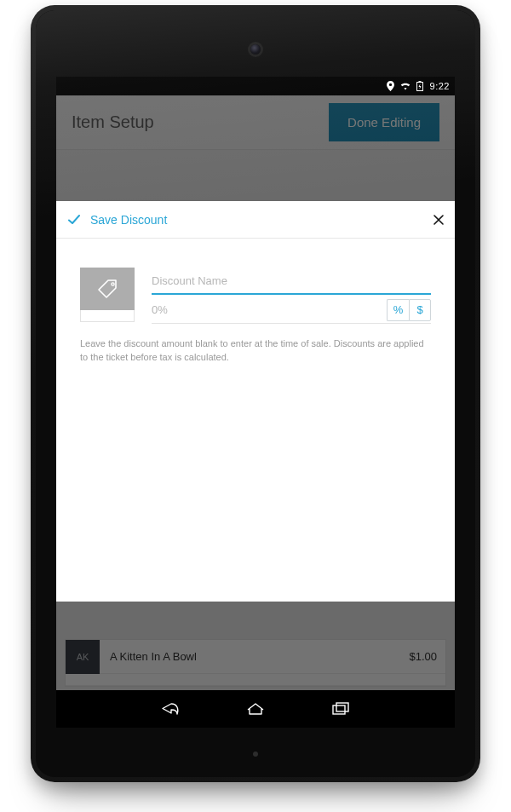  Describe the element at coordinates (266, 310) in the screenshot. I see `discount-amount-input` at that location.